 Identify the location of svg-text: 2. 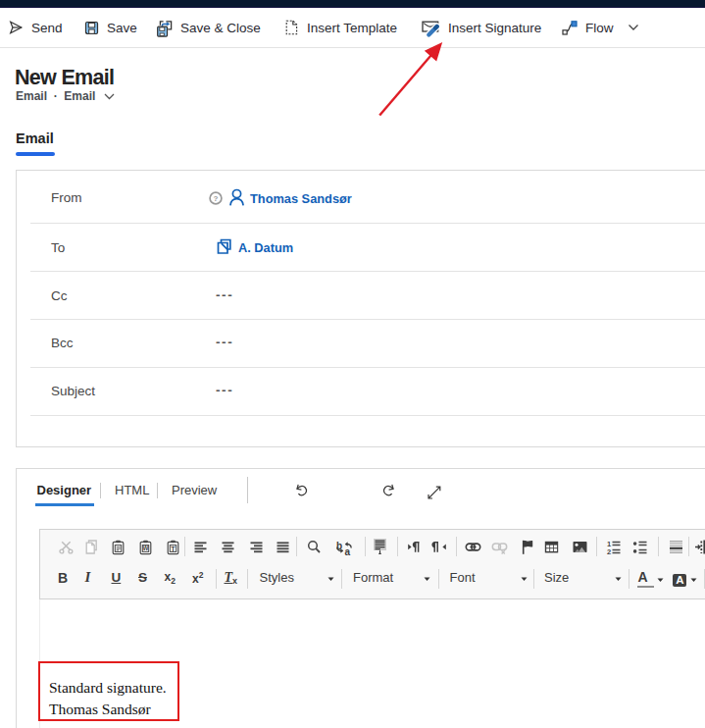
(609, 550).